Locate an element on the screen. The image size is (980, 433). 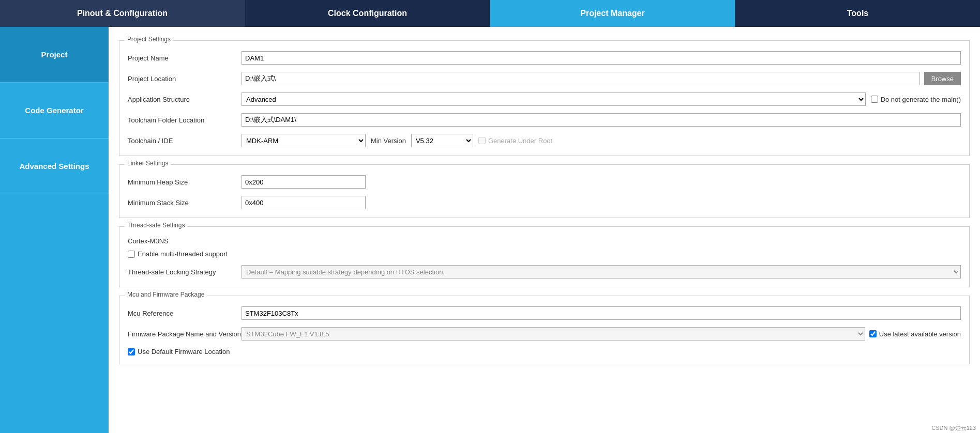
generate-under-root-label: Generate Under Root is located at coordinates (515, 141).